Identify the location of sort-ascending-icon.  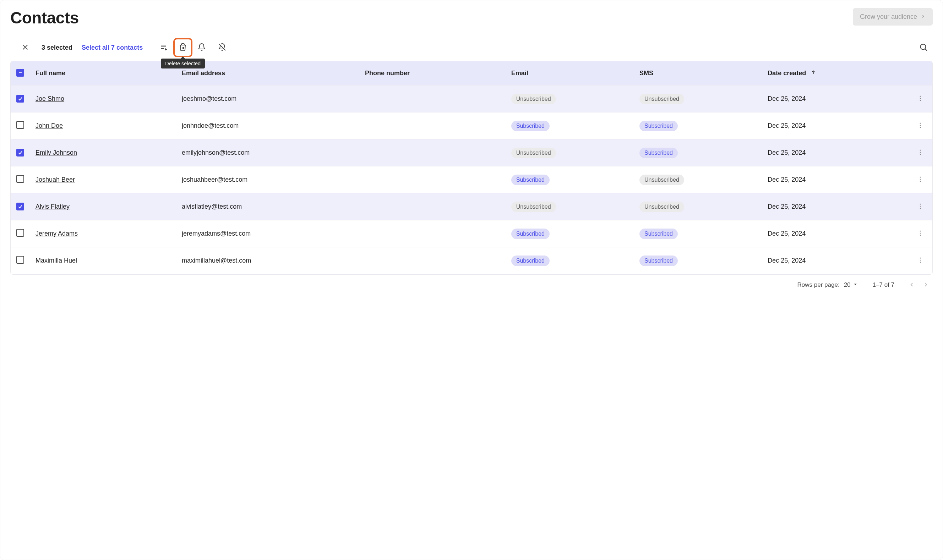
(813, 72).